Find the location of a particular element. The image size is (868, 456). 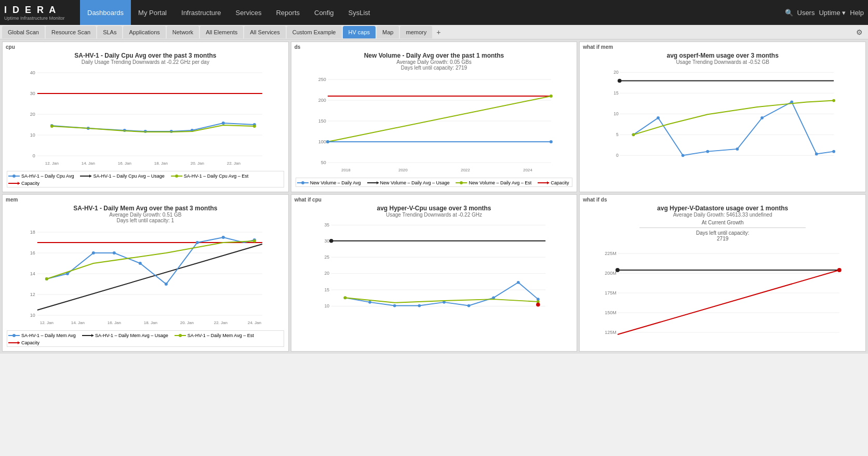

cpu-legend-usage: SA-HV-1 – Daily Cpu Avg – Usage is located at coordinates (122, 176).